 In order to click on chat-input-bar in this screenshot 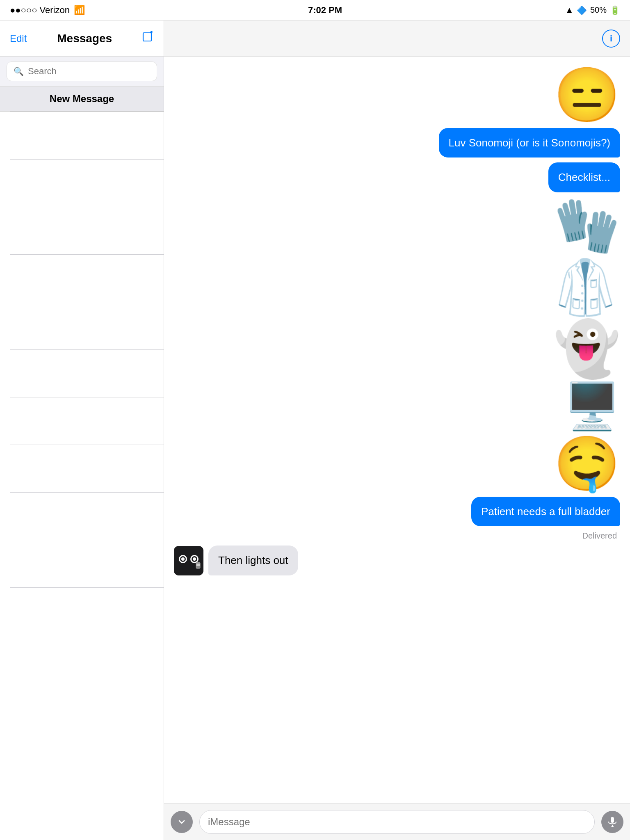, I will do `click(397, 822)`.